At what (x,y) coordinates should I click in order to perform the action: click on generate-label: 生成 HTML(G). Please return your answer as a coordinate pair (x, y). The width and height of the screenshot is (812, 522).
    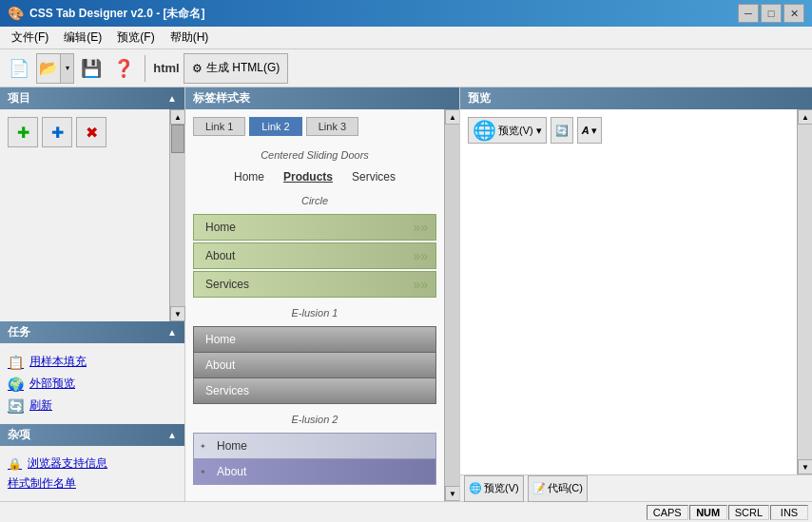
    Looking at the image, I should click on (243, 68).